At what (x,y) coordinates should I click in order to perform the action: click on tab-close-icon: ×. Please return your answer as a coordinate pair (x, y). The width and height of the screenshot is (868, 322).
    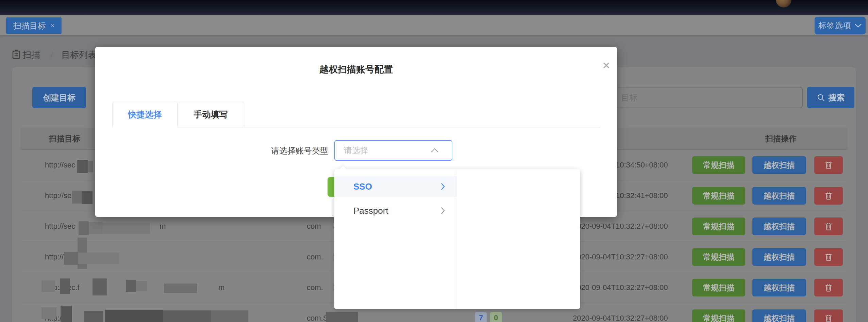
    Looking at the image, I should click on (53, 26).